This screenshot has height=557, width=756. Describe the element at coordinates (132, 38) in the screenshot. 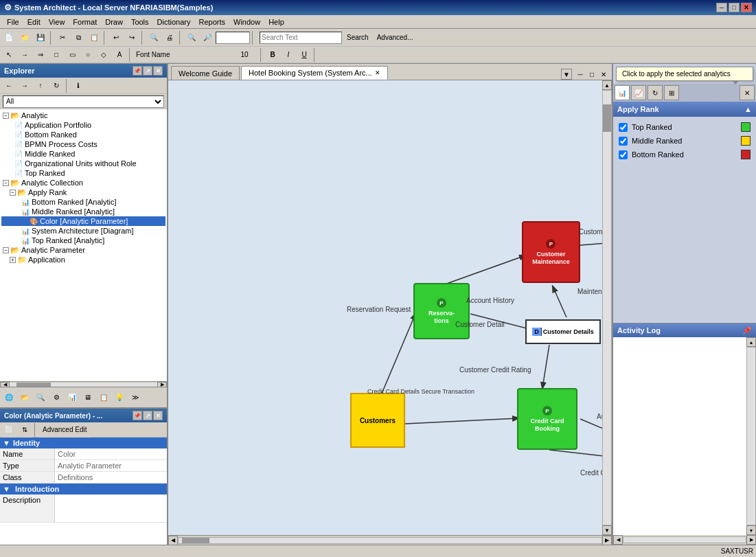

I see `tb-redo: ↪` at that location.